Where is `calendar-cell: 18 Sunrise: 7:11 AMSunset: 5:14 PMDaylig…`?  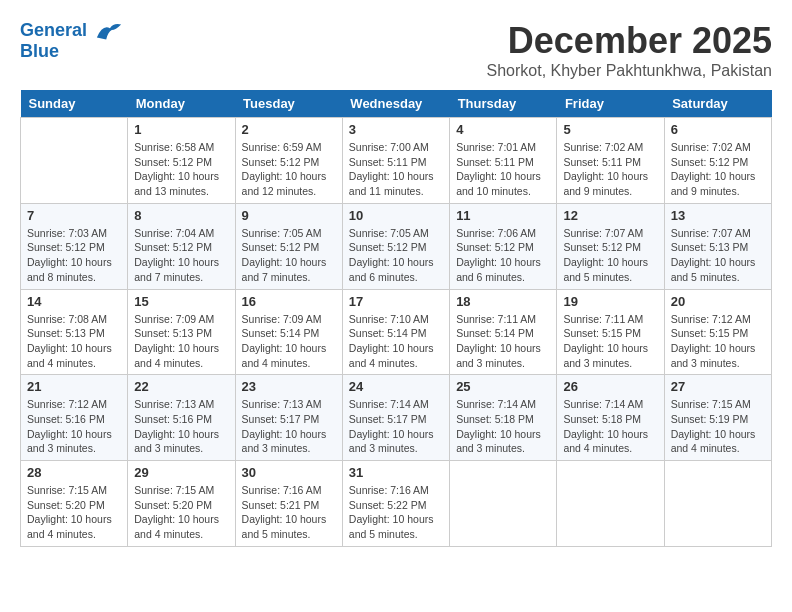
calendar-cell: 18 Sunrise: 7:11 AMSunset: 5:14 PMDaylig… is located at coordinates (504, 332).